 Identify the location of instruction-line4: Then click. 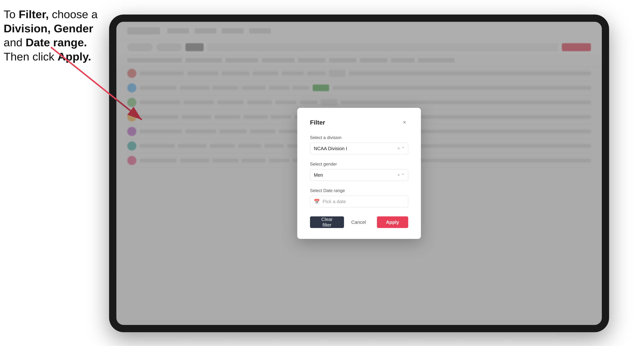
(30, 56).